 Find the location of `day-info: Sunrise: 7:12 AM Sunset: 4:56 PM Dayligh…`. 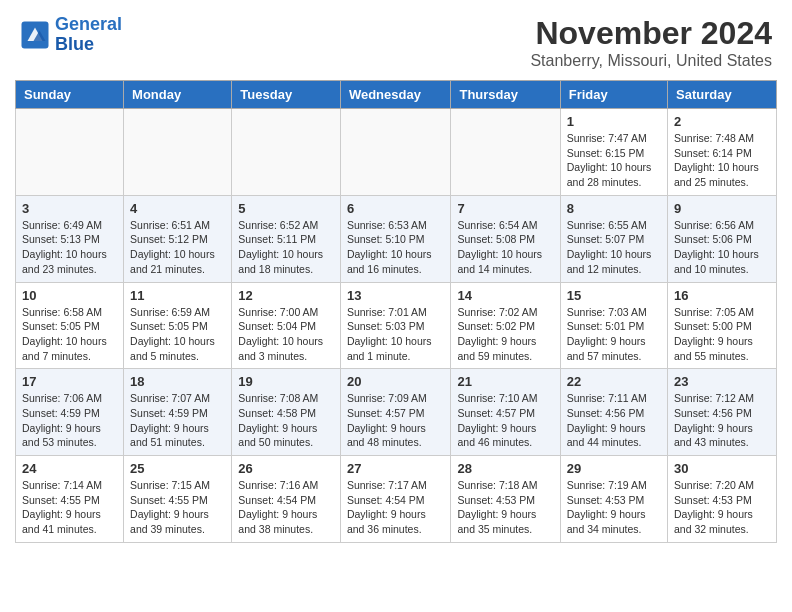

day-info: Sunrise: 7:12 AM Sunset: 4:56 PM Dayligh… is located at coordinates (722, 420).